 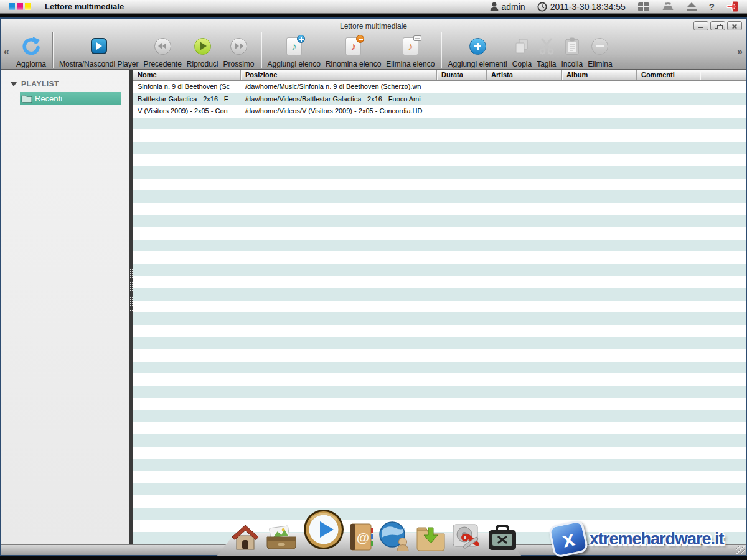 I want to click on column-header-nome: Nome, so click(x=187, y=75).